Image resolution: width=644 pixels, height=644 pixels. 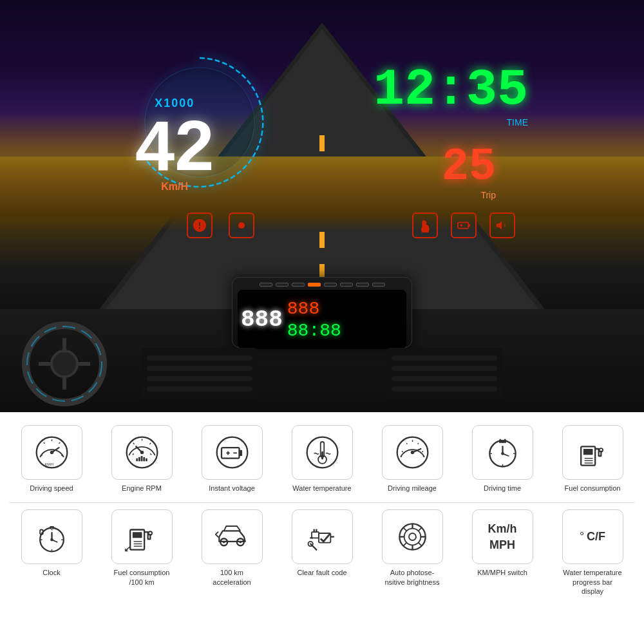 What do you see at coordinates (412, 553) in the screenshot?
I see `feature-auto-brightness: Auto photose-nsitive brightness` at bounding box center [412, 553].